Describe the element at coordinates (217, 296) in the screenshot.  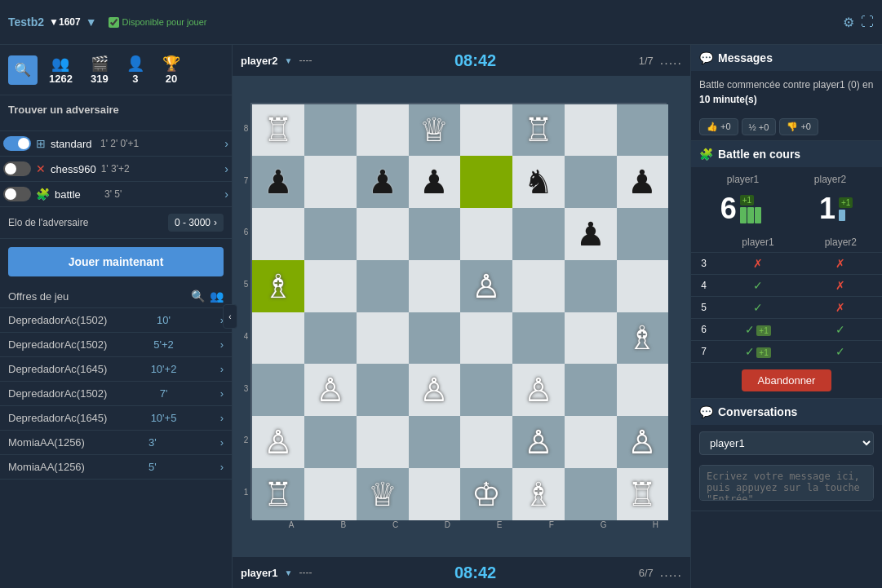
I see `offers-people-icon: 👥` at that location.